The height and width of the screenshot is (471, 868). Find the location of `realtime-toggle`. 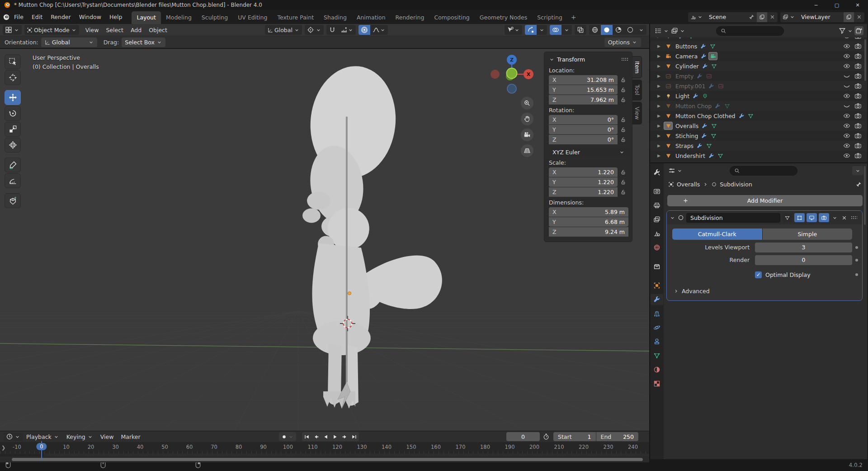

realtime-toggle is located at coordinates (812, 218).